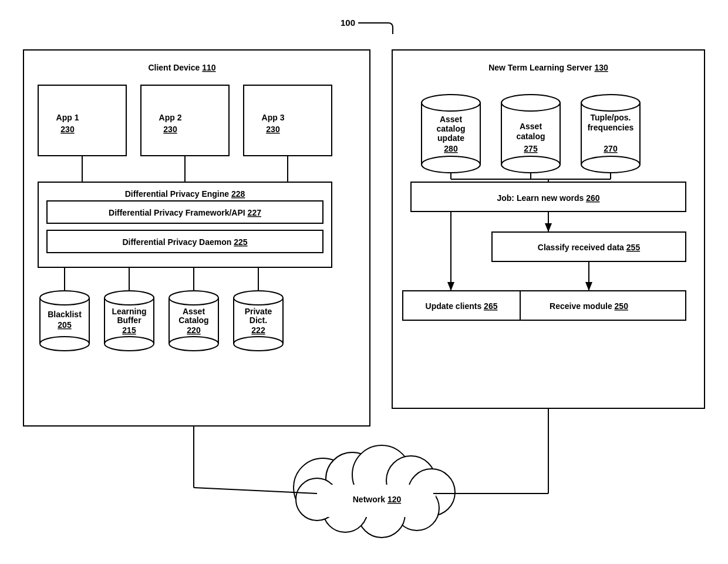  Describe the element at coordinates (129, 330) in the screenshot. I see `svg-text: 215` at that location.